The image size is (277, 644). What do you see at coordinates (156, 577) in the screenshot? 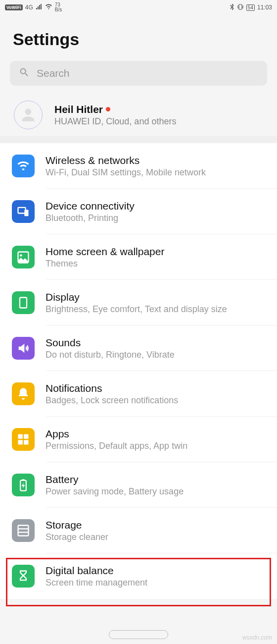
I see `row-text: Digital balance Screen time management` at bounding box center [156, 577].